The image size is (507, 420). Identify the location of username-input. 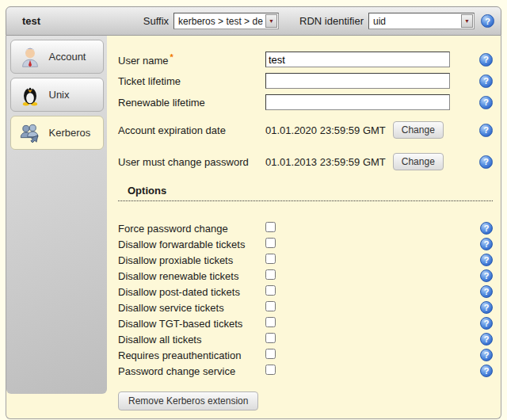
(358, 59).